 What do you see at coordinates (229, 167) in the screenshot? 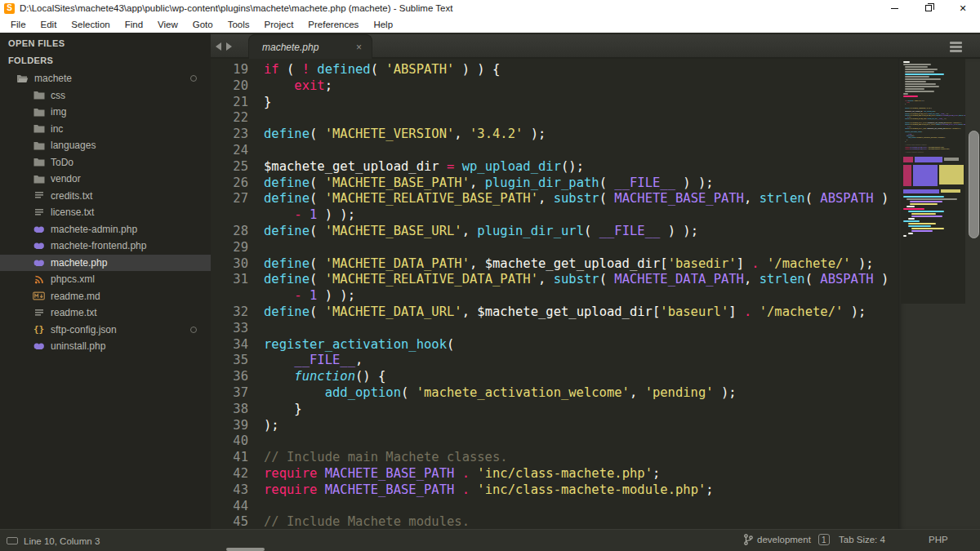
I see `line-number: 25` at bounding box center [229, 167].